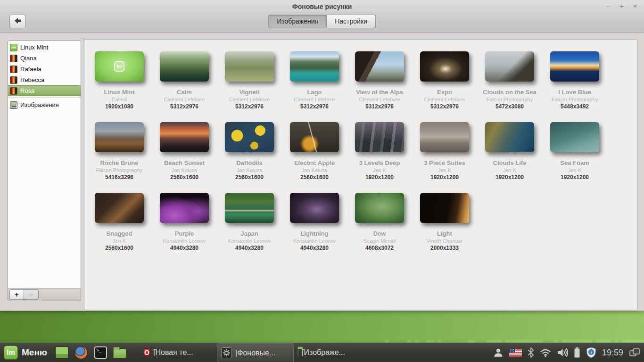 This screenshot has width=644, height=362. I want to click on wallpaper-item: Light Vinoth Chandar 2000x1333, so click(445, 222).